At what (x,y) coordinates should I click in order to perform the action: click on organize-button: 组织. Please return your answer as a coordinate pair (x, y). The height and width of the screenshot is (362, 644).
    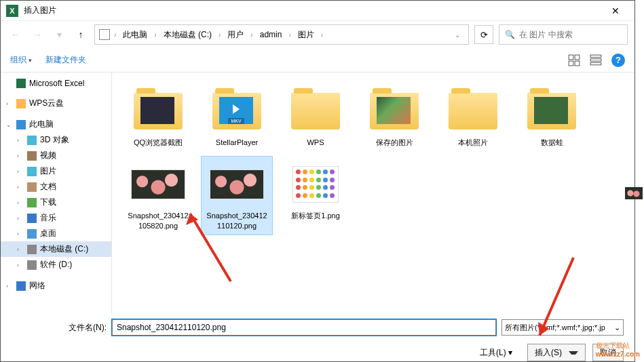
    Looking at the image, I should click on (21, 60).